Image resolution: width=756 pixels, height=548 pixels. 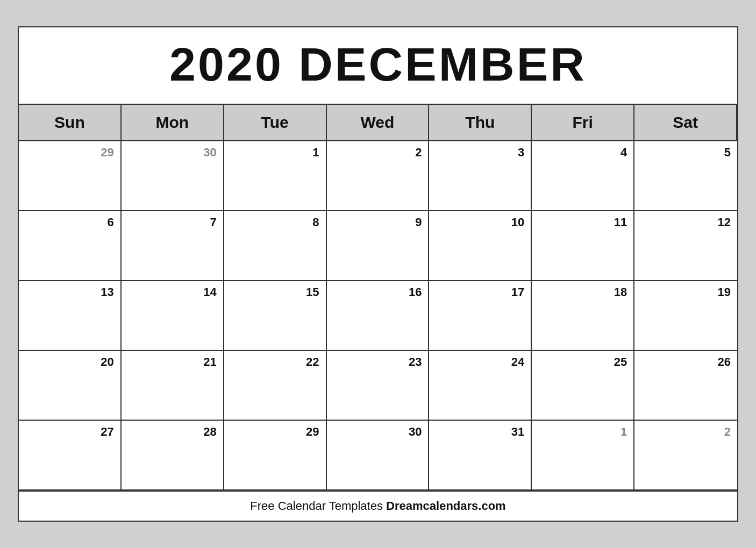 What do you see at coordinates (481, 123) in the screenshot?
I see `day-header-thu: Thu` at bounding box center [481, 123].